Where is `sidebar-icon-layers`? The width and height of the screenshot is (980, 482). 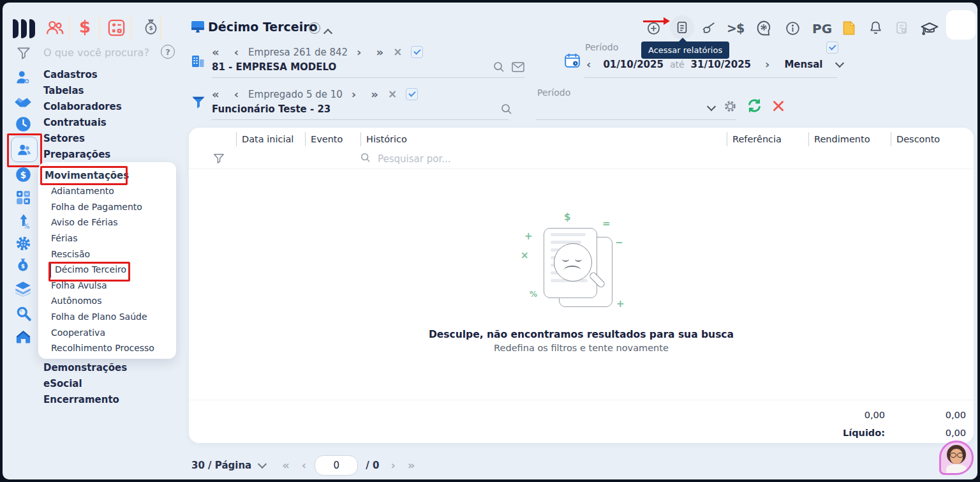 sidebar-icon-layers is located at coordinates (23, 290).